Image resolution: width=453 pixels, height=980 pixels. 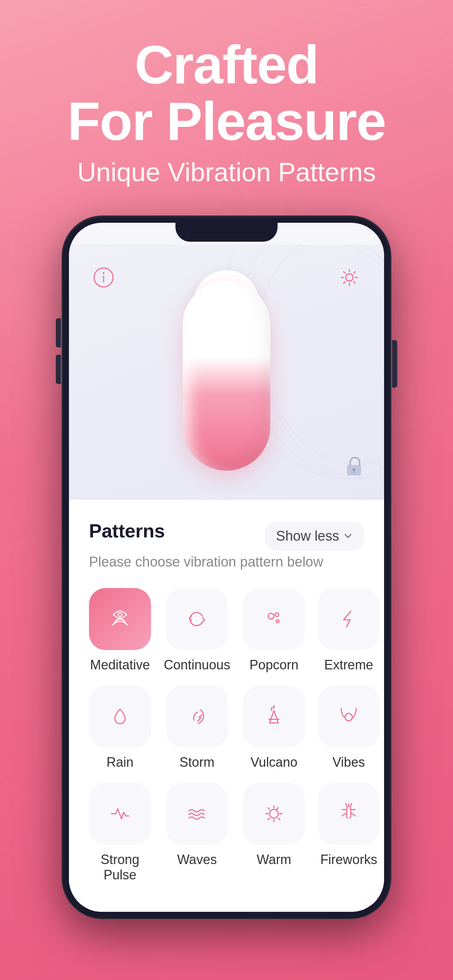 What do you see at coordinates (197, 717) in the screenshot?
I see `pattern-storm-button` at bounding box center [197, 717].